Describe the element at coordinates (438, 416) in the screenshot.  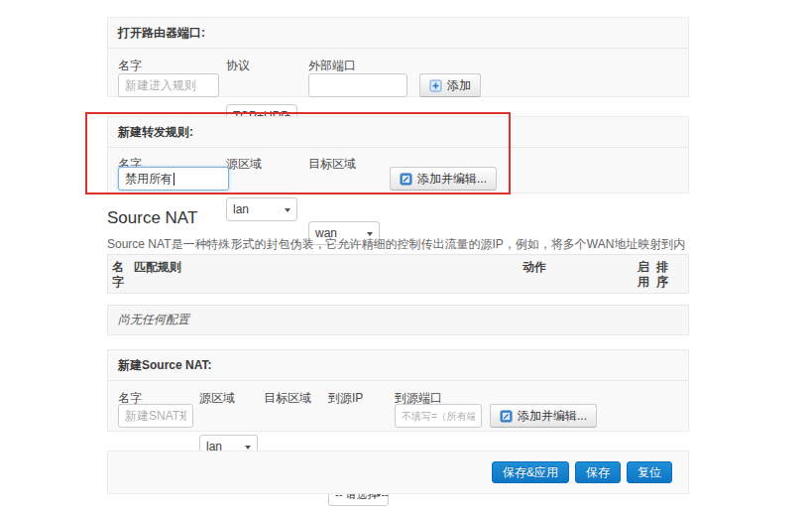
I see `snat-toport-input` at that location.